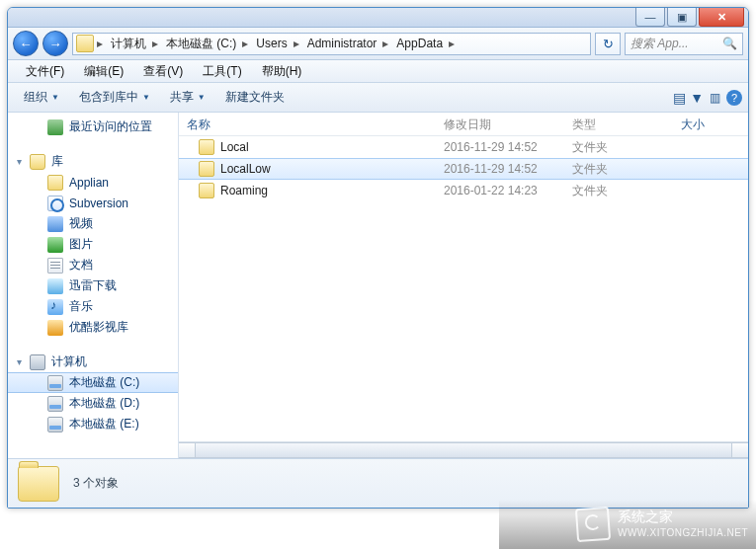 Image resolution: width=756 pixels, height=549 pixels. Describe the element at coordinates (683, 533) in the screenshot. I see `watermark-url: WWW.XITONGZHIJIA.NET` at that location.